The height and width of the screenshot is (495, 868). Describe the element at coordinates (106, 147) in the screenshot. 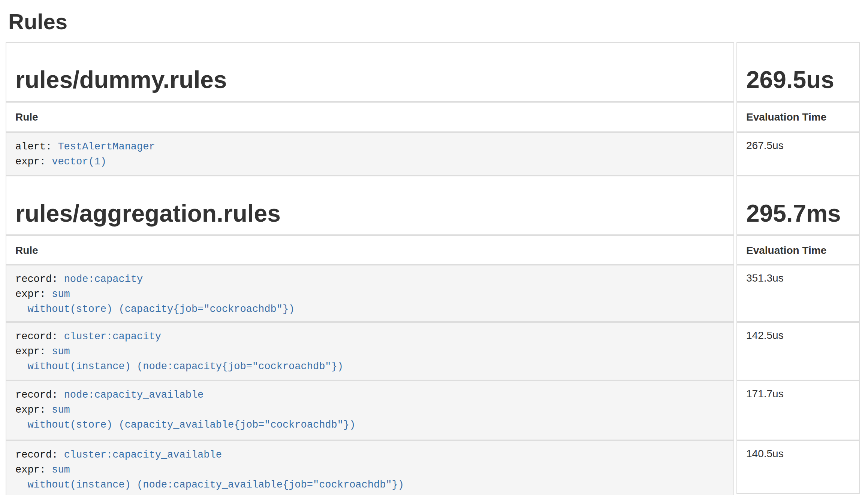

I see `rule-name-link: TestAlertManager` at that location.